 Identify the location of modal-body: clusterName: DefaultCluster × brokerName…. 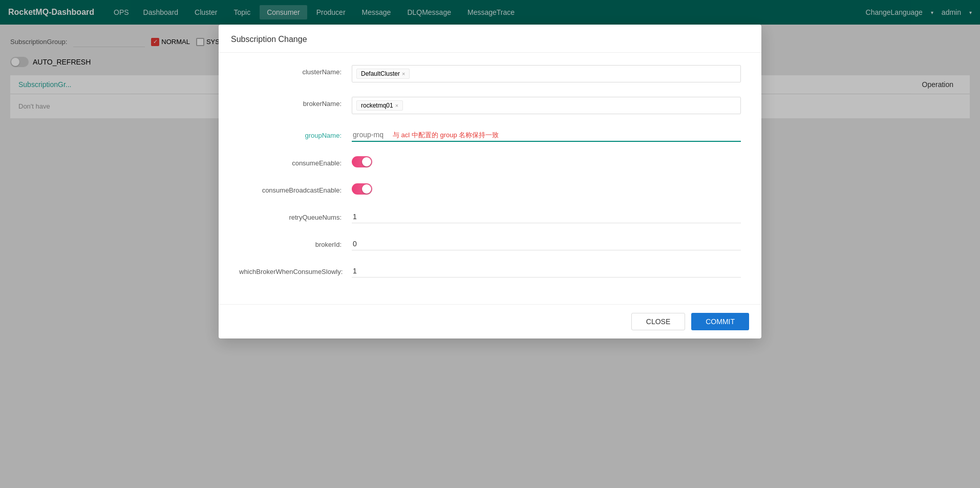
(490, 91).